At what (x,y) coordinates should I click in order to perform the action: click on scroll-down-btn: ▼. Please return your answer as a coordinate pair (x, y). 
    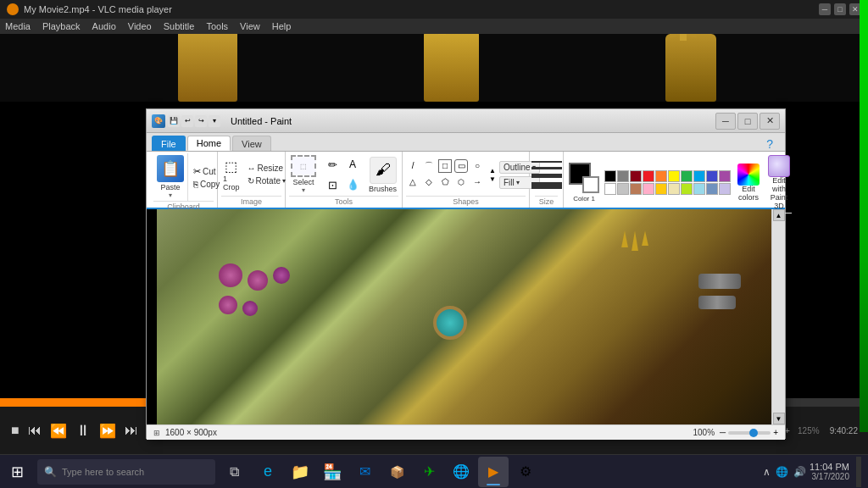
    Looking at the image, I should click on (779, 419).